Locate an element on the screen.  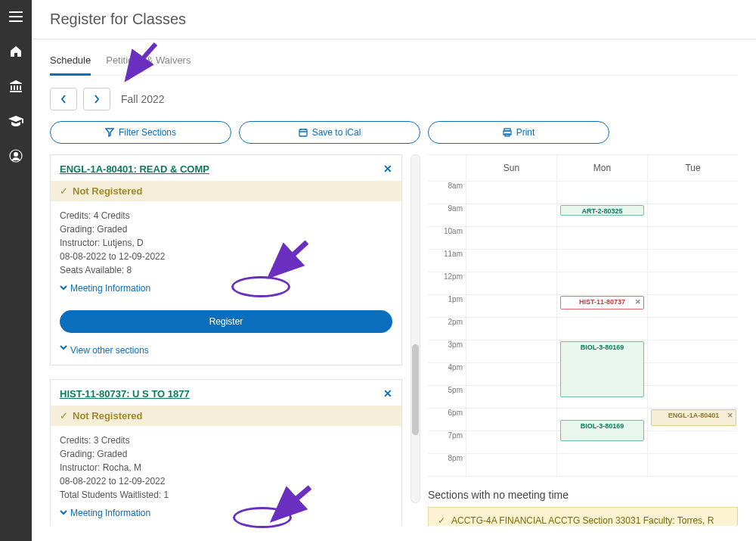
scrollbar-thumb is located at coordinates (416, 390).